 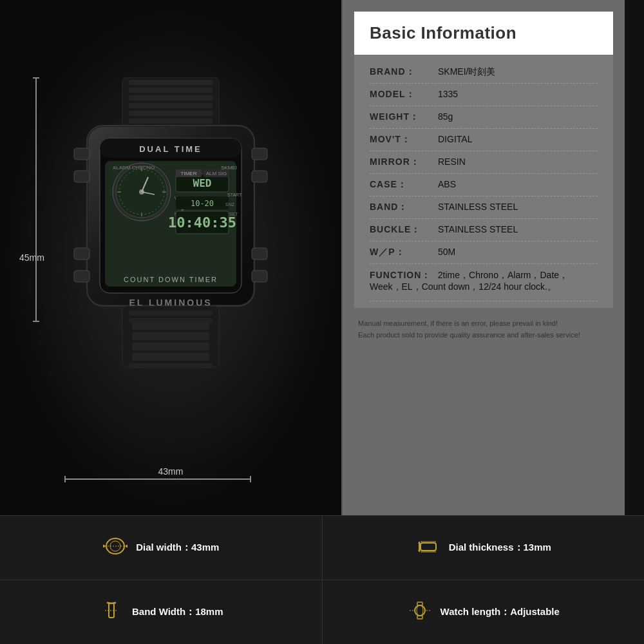 What do you see at coordinates (484, 283) in the screenshot?
I see `info-row-function: FUNCTION： 2time，Chrono，Alarm，Date， Week，…` at bounding box center [484, 283].